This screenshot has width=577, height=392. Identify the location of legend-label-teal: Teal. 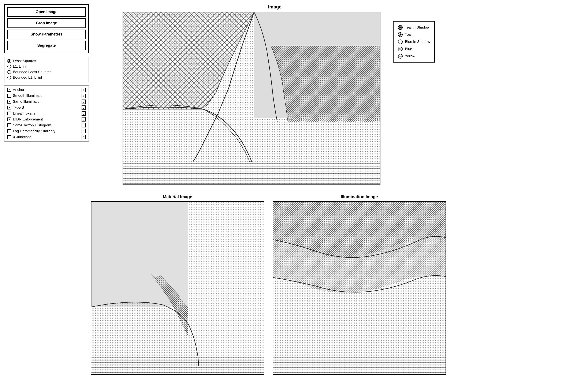
(408, 35).